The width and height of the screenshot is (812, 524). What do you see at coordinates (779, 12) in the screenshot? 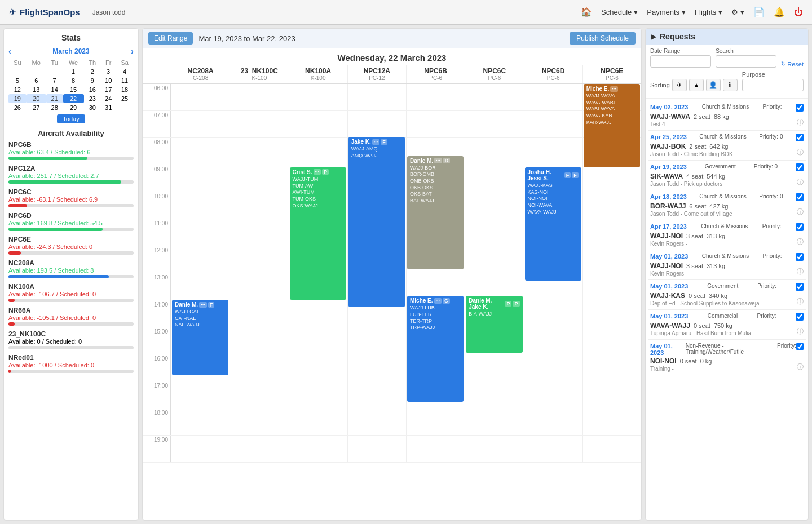
I see `bell-icon: 🔔` at bounding box center [779, 12].